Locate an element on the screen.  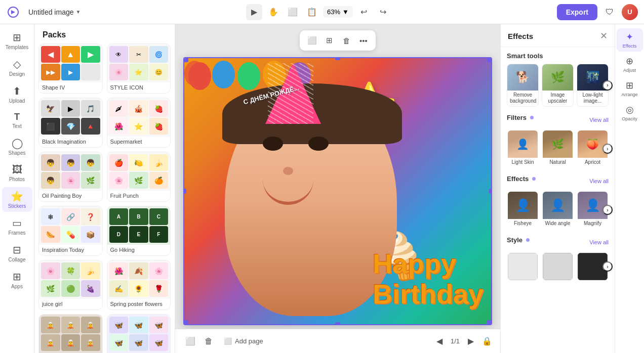
resize-handle-mr is located at coordinates (491, 191).